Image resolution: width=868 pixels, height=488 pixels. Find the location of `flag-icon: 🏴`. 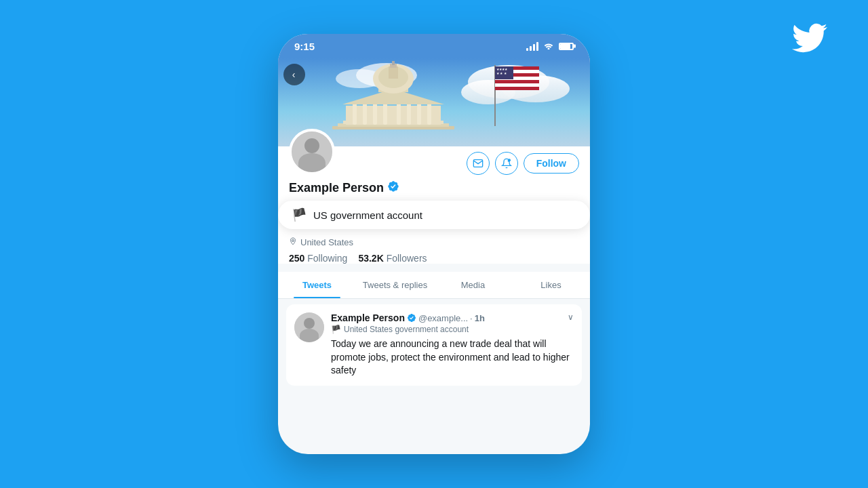

flag-icon: 🏴 is located at coordinates (299, 215).